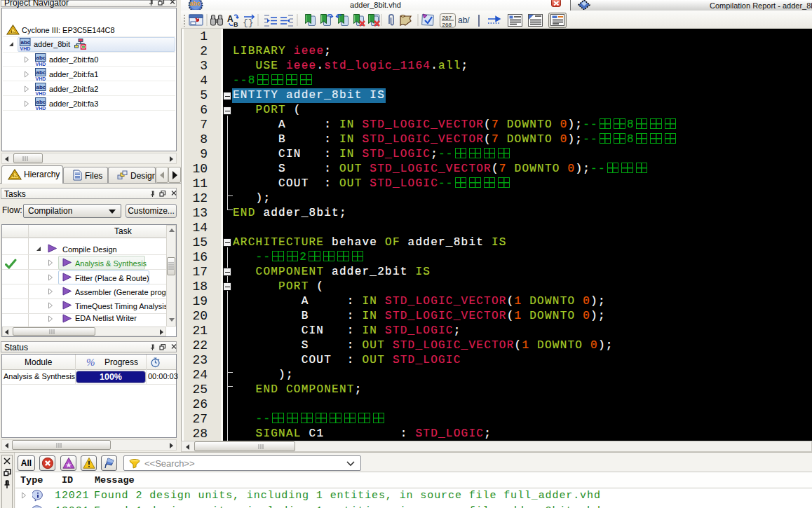 Image resolution: width=812 pixels, height=508 pixels. I want to click on svg-text: ab/, so click(464, 20).